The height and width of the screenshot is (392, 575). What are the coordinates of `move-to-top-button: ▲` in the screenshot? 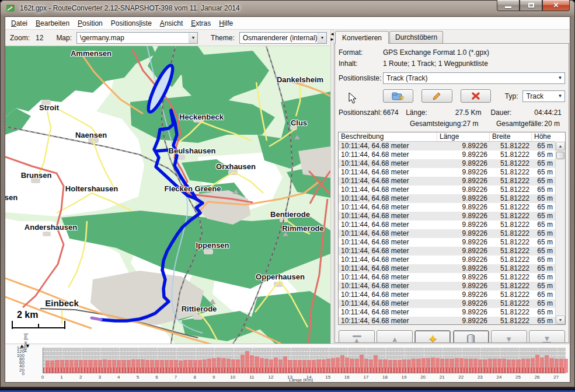 It's located at (357, 337).